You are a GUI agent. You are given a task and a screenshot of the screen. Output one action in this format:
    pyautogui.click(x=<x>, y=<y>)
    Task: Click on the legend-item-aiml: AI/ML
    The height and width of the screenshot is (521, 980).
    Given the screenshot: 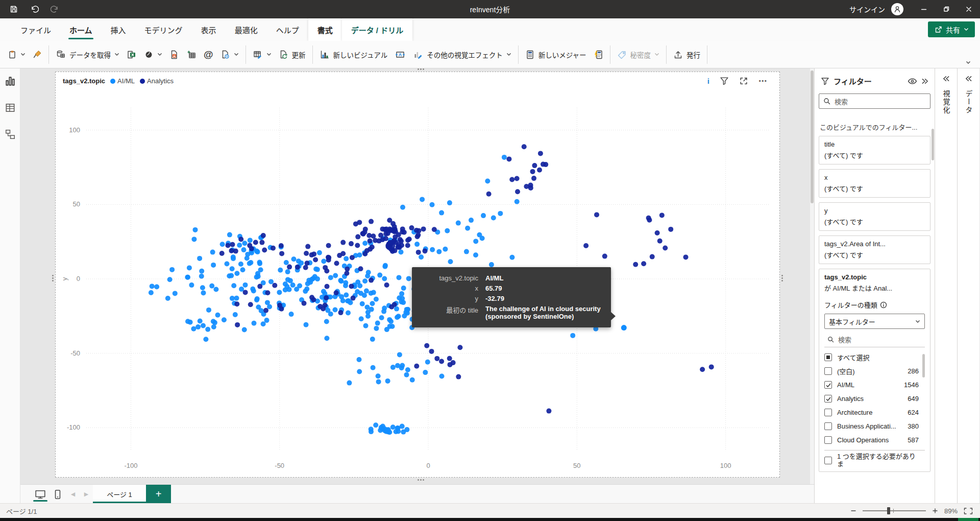 What is the action you would take?
    pyautogui.click(x=122, y=81)
    